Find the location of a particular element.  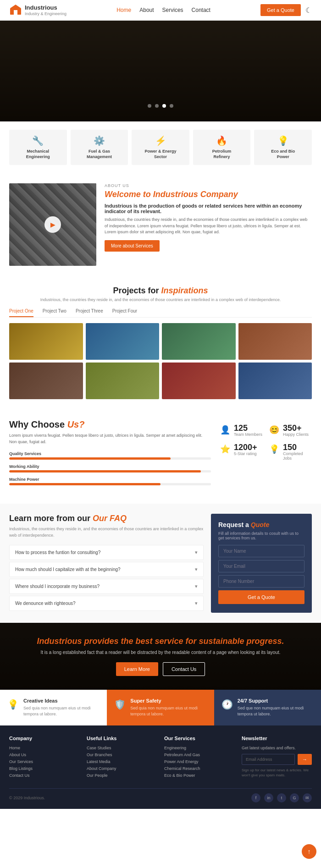

service-eco: 💡 Eco and BioPower is located at coordinates (283, 148).